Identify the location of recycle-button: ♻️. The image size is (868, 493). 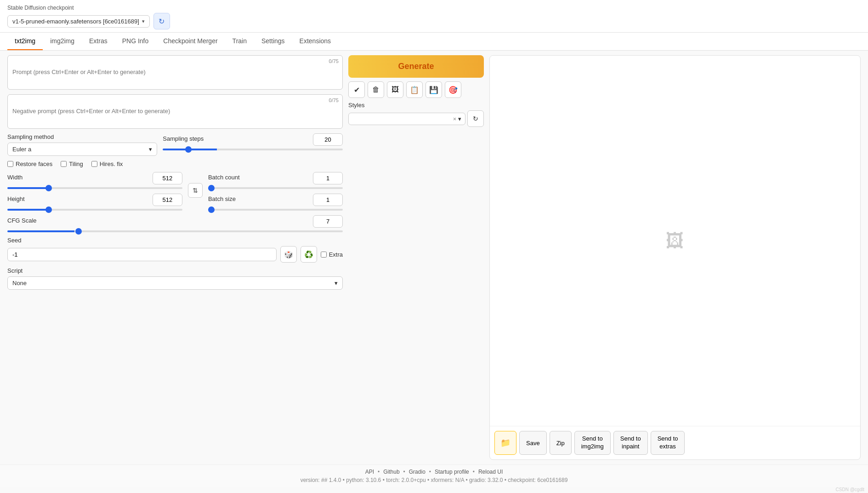
(309, 254).